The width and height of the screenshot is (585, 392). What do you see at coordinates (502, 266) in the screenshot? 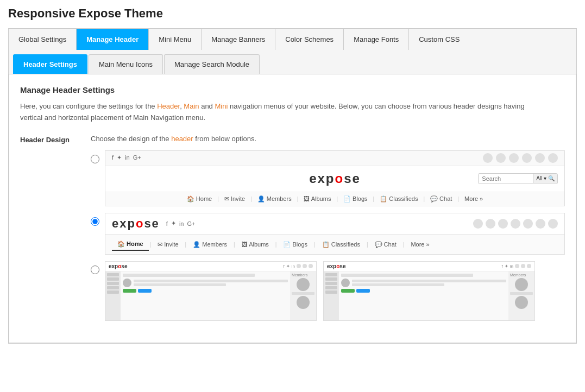
I see `p4-icon-f: f` at bounding box center [502, 266].